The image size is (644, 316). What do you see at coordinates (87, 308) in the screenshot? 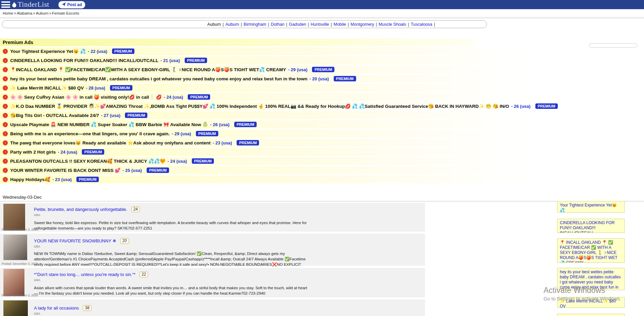
I see `age-badge: 38` at bounding box center [87, 308].